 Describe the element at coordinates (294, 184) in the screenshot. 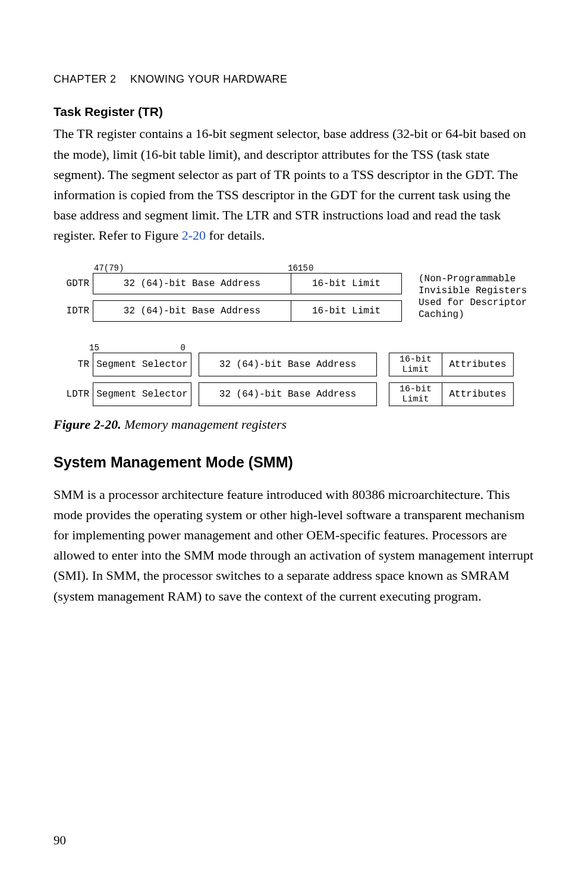

I see `paragraph-tr: The TR register contains a 16-bit segmen…` at that location.